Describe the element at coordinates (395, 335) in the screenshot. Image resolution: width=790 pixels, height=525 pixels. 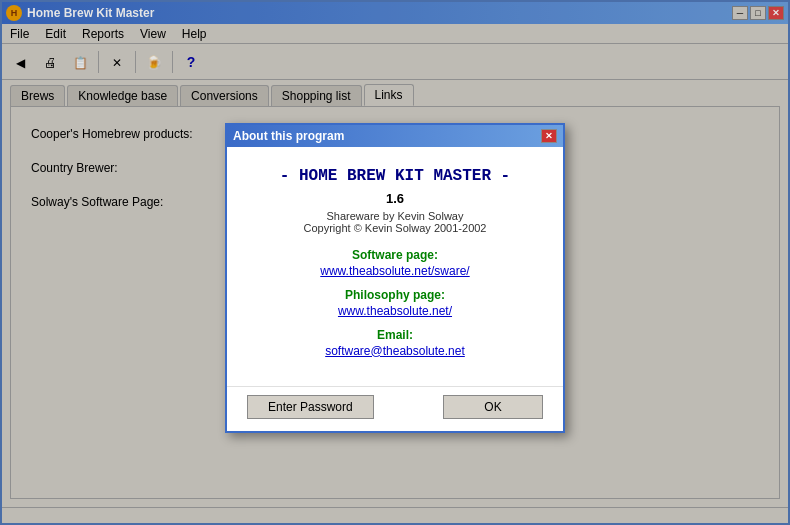
I see `about-email-label: Email:` at that location.